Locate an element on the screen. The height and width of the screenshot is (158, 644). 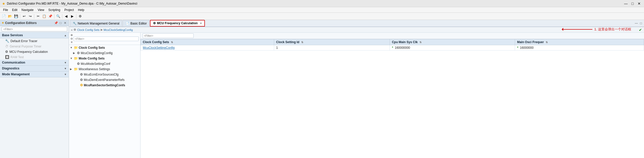
toolbar-forward: ▶ is located at coordinates (72, 16).